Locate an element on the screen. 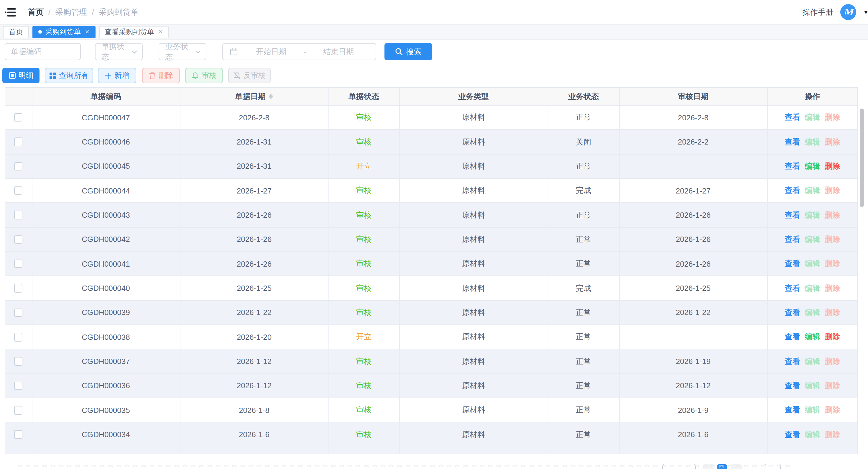  tab-home: 首页 is located at coordinates (16, 32).